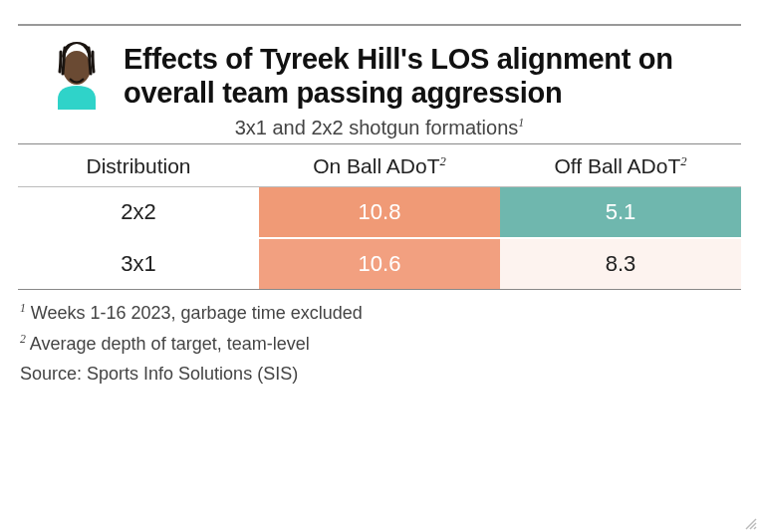 This screenshot has width=759, height=532. I want to click on resize-grip-icon, so click(750, 523).